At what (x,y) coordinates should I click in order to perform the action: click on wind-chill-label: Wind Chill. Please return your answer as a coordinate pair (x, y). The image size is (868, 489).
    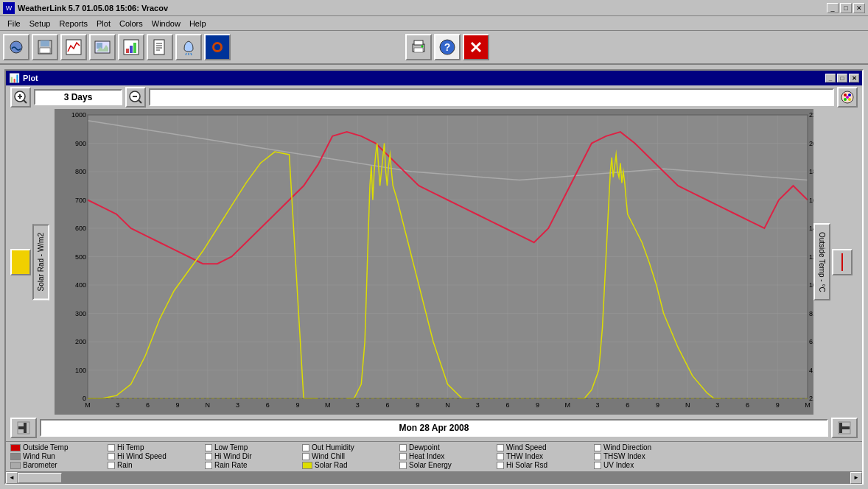
    Looking at the image, I should click on (329, 457).